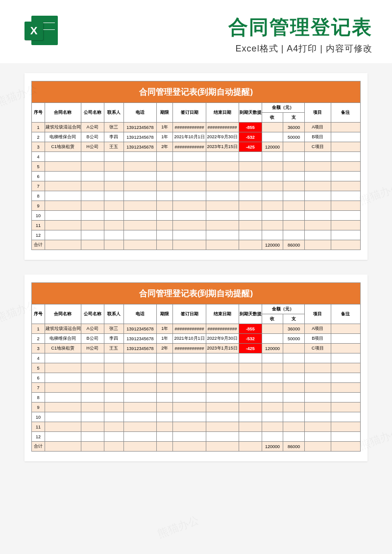 The width and height of the screenshot is (392, 554). What do you see at coordinates (38, 349) in the screenshot?
I see `cell-seq: 3` at bounding box center [38, 349].